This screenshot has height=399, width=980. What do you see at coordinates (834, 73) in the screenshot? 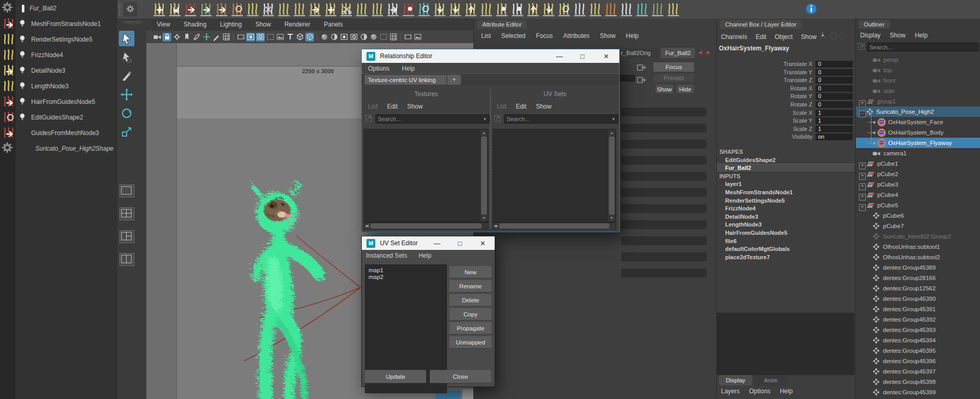
I see `channel-value-translate-y: 0` at bounding box center [834, 73].